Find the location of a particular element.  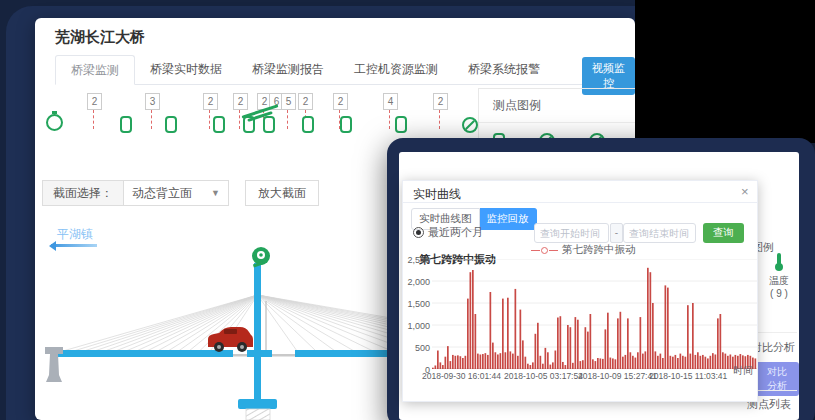

vibration-plot is located at coordinates (594, 314).